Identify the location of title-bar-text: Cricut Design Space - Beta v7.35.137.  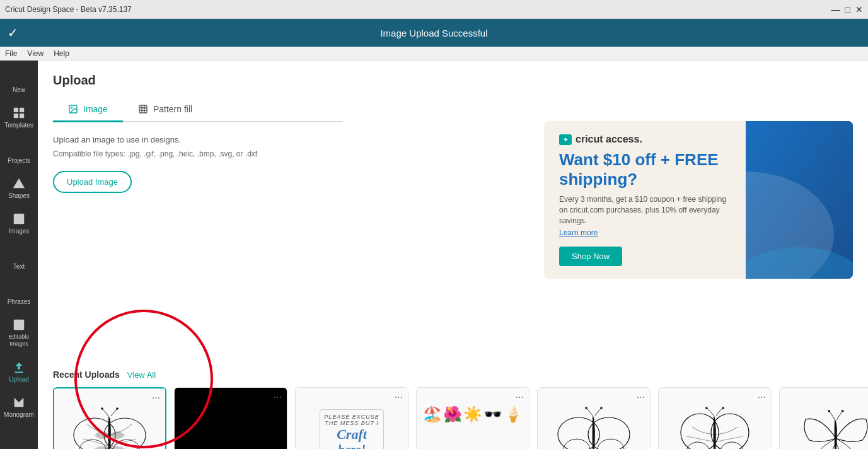
(68, 9).